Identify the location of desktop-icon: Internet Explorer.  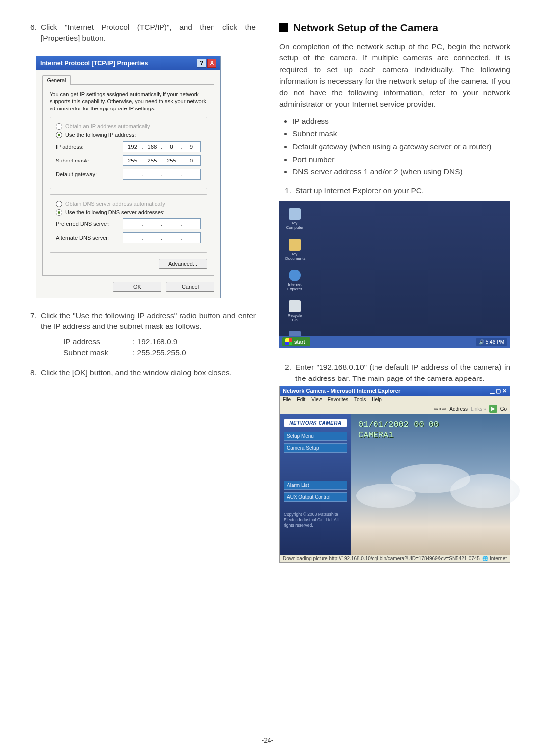
(295, 280).